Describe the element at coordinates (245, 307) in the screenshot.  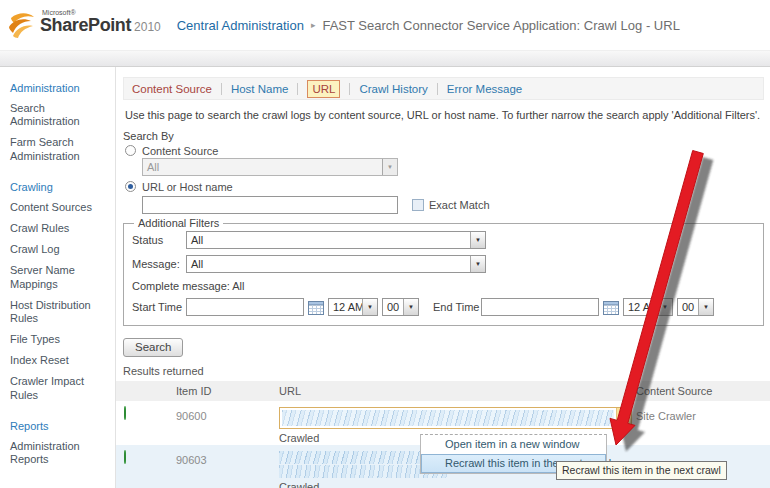
I see `start-time-input` at that location.